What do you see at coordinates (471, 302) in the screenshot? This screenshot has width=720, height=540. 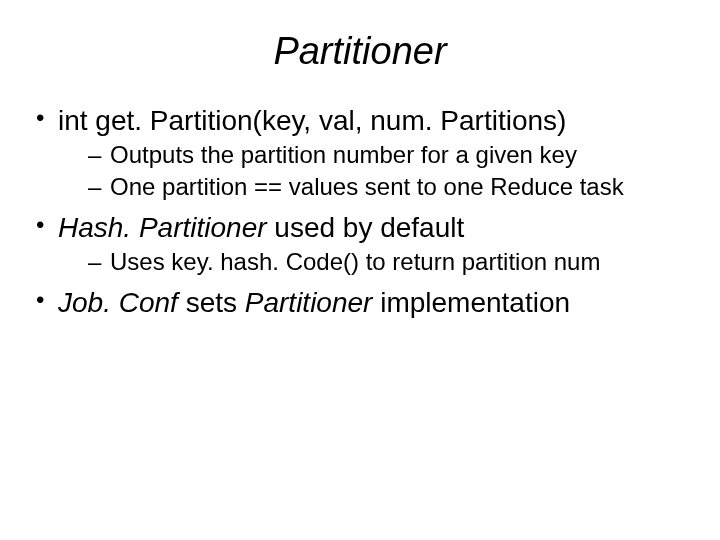 I see `run: implementation` at bounding box center [471, 302].